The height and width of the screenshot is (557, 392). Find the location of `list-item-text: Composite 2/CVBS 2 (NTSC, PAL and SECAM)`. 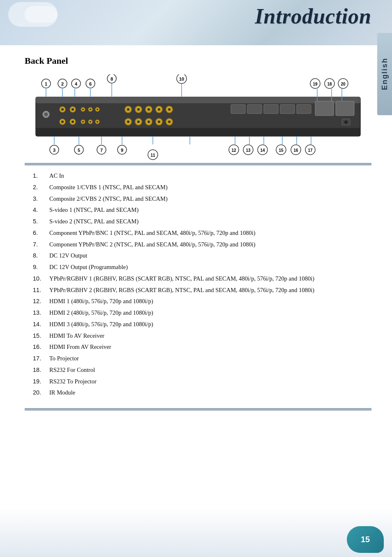

list-item-text: Composite 2/CVBS 2 (NTSC, PAL and SECAM) is located at coordinates (206, 199).